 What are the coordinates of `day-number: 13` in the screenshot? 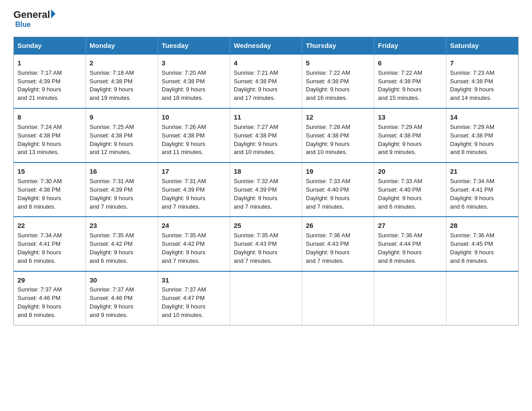 It's located at (410, 117).